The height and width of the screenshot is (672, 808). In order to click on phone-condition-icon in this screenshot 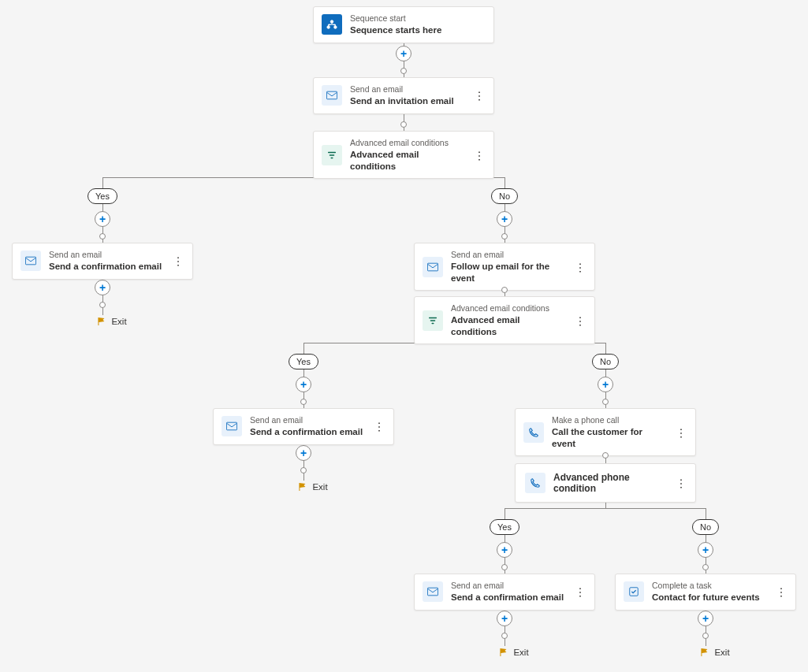, I will do `click(535, 483)`.